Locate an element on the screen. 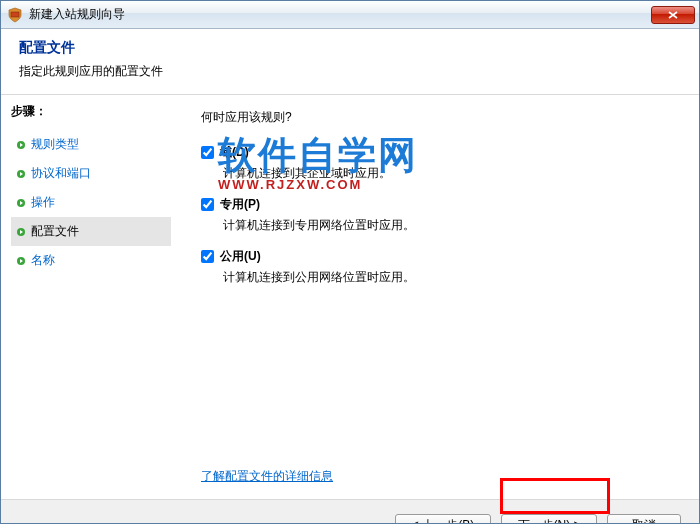  step-action: 操作 is located at coordinates (91, 202).